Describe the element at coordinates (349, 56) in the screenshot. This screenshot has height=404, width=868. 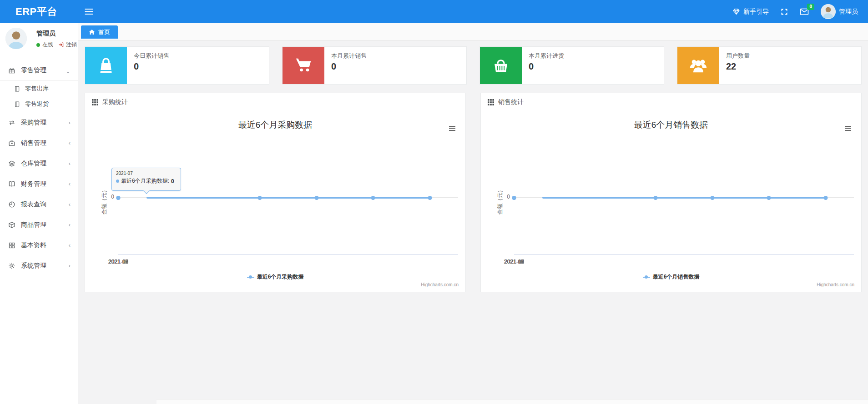
I see `stat-card-label: 本月累计销售` at that location.